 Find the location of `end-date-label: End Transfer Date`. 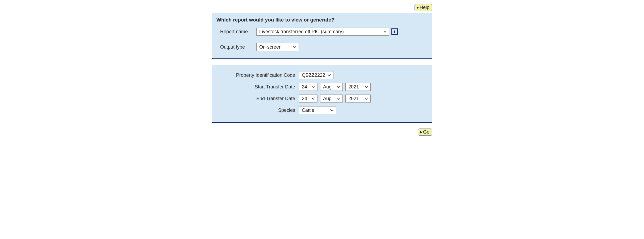

end-date-label: End Transfer Date is located at coordinates (258, 99).